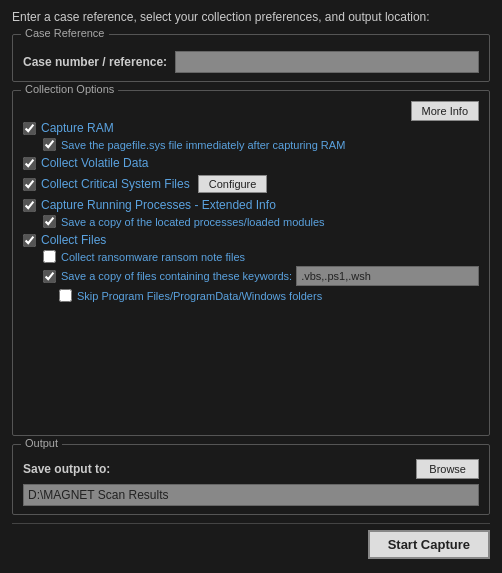 This screenshot has width=502, height=573. Describe the element at coordinates (429, 544) in the screenshot. I see `start-capture-button: Start Capture` at that location.